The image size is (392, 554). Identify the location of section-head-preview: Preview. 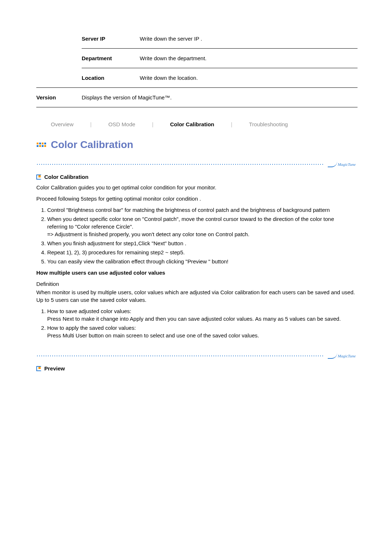
(196, 369).